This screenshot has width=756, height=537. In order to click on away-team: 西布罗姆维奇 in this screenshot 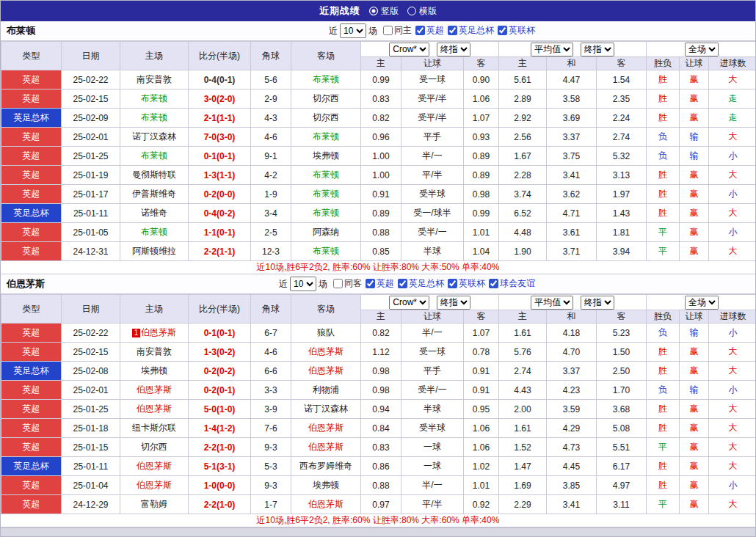, I will do `click(326, 467)`.